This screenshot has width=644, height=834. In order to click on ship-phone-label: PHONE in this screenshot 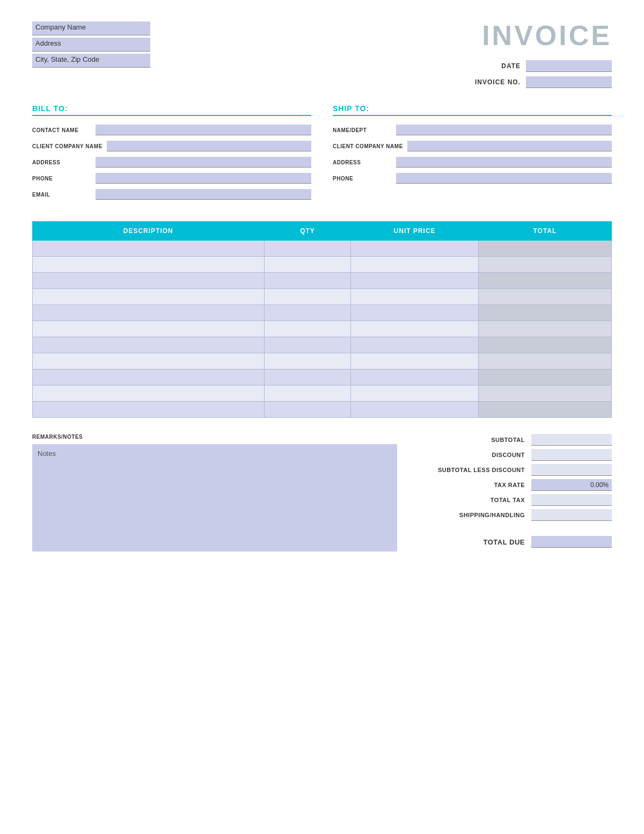, I will do `click(362, 178)`.